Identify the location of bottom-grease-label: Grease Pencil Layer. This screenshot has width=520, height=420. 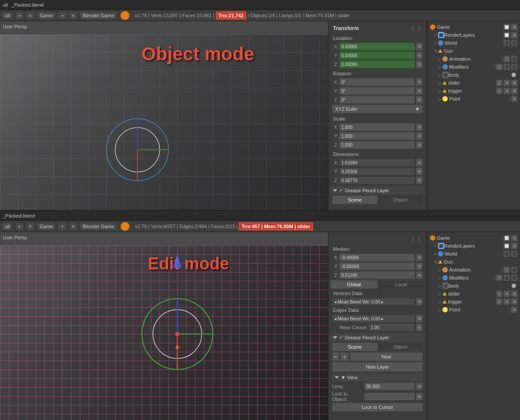
(367, 338).